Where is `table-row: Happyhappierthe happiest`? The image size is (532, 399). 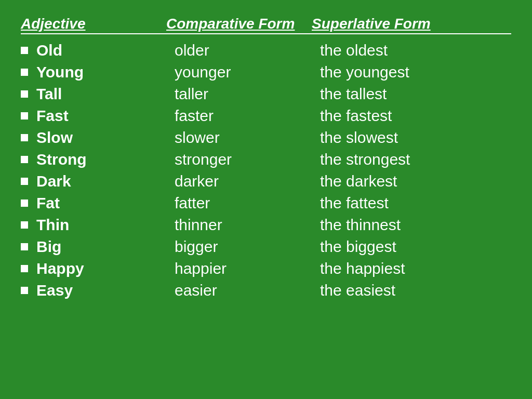
table-row: Happyhappierthe happiest is located at coordinates (266, 269).